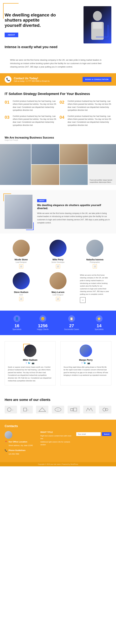 The width and height of the screenshot is (116, 644). Describe the element at coordinates (99, 330) in the screenshot. I see `stat-label-4: Specialists` at that location.